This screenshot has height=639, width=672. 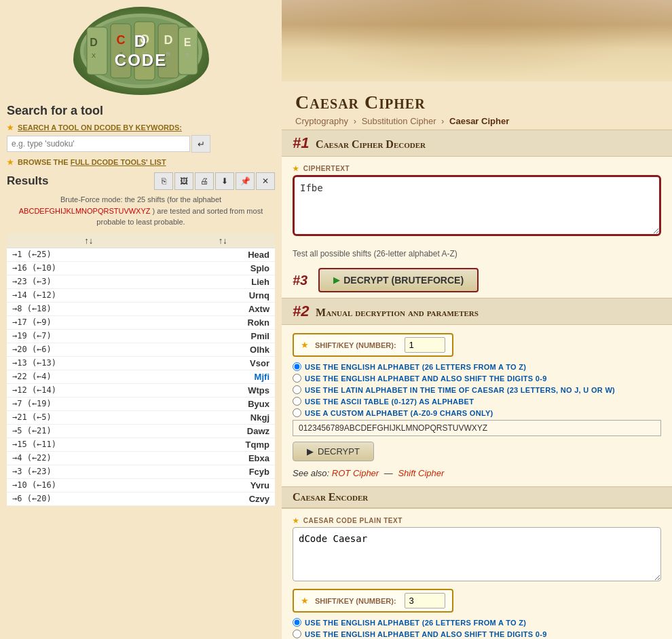 What do you see at coordinates (245, 181) in the screenshot?
I see `pin-button: 📌` at bounding box center [245, 181].